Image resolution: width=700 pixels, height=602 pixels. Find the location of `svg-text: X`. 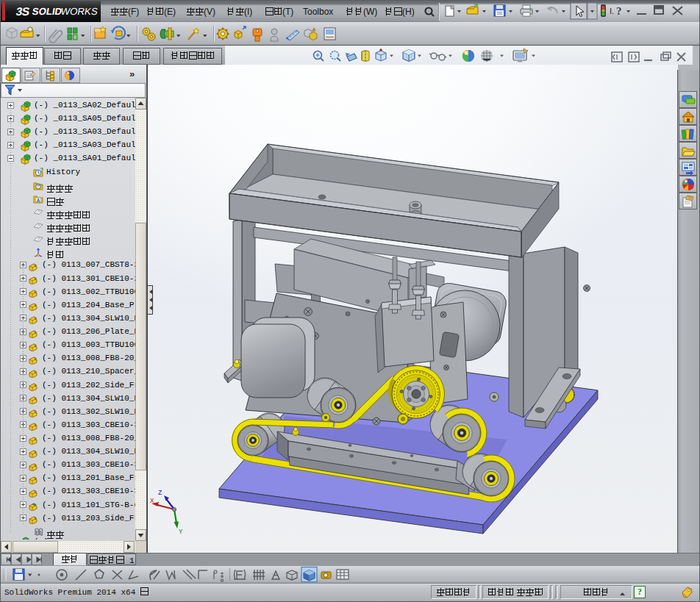

svg-text: X is located at coordinates (152, 501).